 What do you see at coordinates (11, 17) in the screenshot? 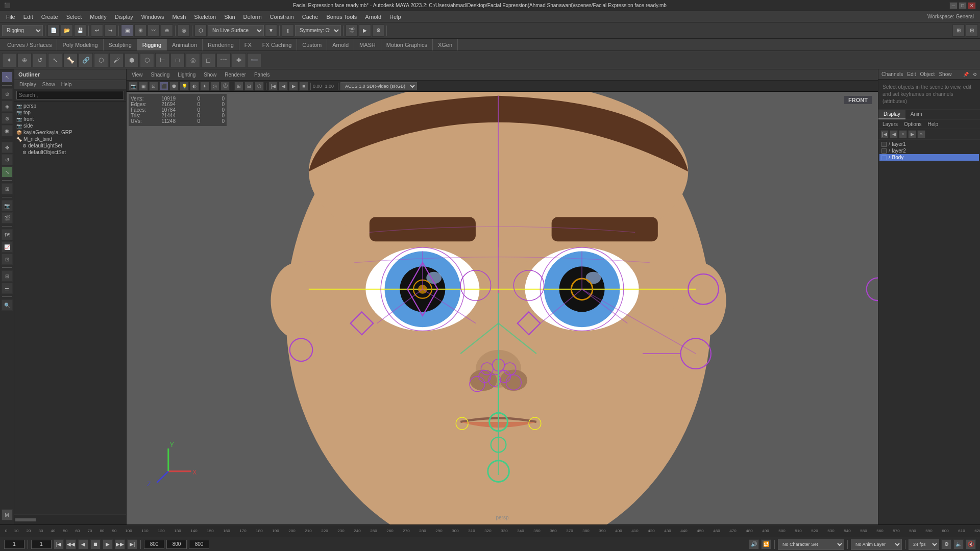
I see `menu-file: File` at bounding box center [11, 17].